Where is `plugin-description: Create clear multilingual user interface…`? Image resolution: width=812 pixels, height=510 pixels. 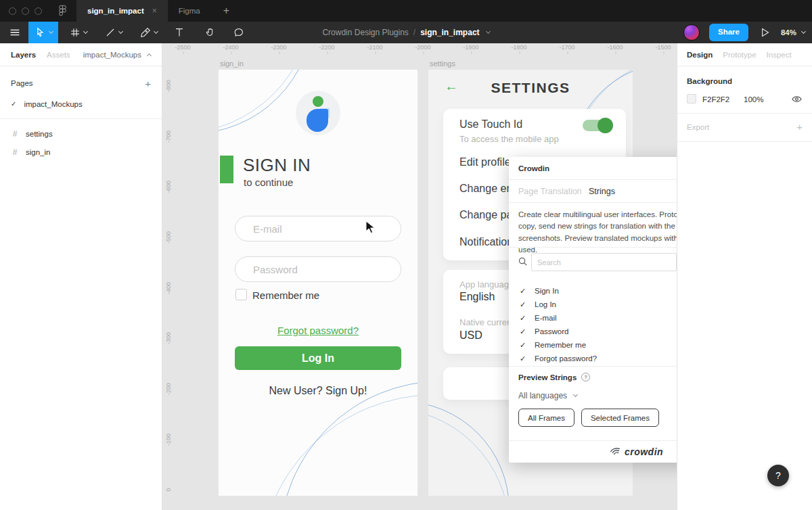
plugin-description: Create clear multilingual user interface… is located at coordinates (597, 233).